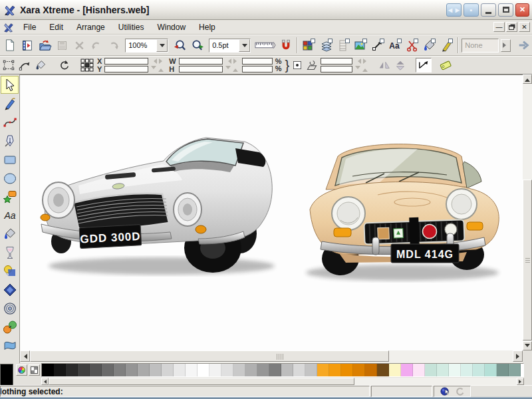  Describe the element at coordinates (65, 65) in the screenshot. I see `rotate-90-button` at that location.